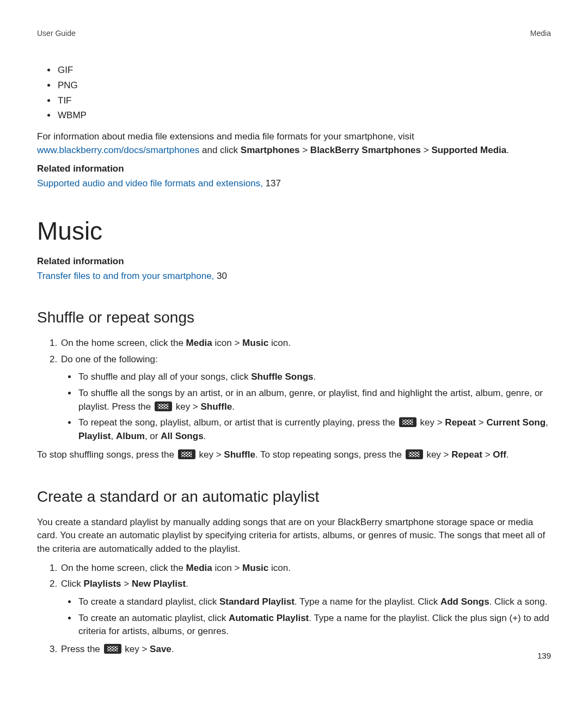  Describe the element at coordinates (294, 277) in the screenshot. I see `related-info-line: Transfer files to and from your smartpho…` at that location.